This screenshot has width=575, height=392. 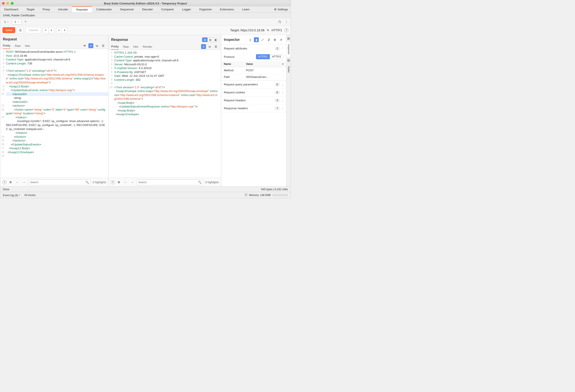 What do you see at coordinates (165, 68) in the screenshot?
I see `editor-line: 5X-AspNet-Version: 4.0.30319` at bounding box center [165, 68].